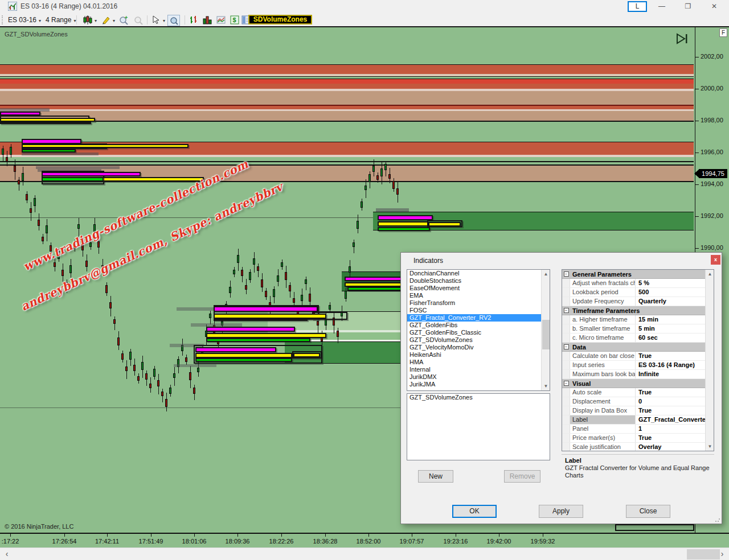 This screenshot has height=560, width=729. Describe the element at coordinates (474, 326) in the screenshot. I see `indicator-list-item: GZT_GoldenFibs` at that location.